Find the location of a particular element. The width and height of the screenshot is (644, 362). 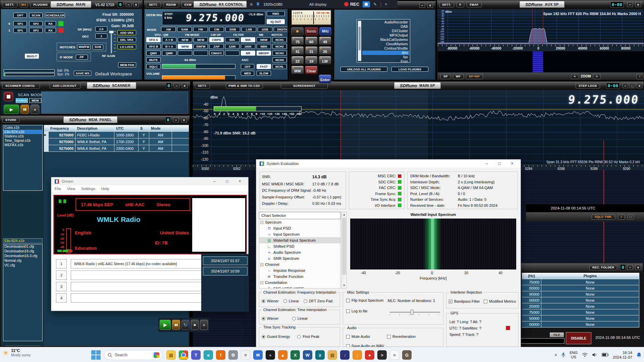

ma-button: MA is located at coordinates (24, 5).